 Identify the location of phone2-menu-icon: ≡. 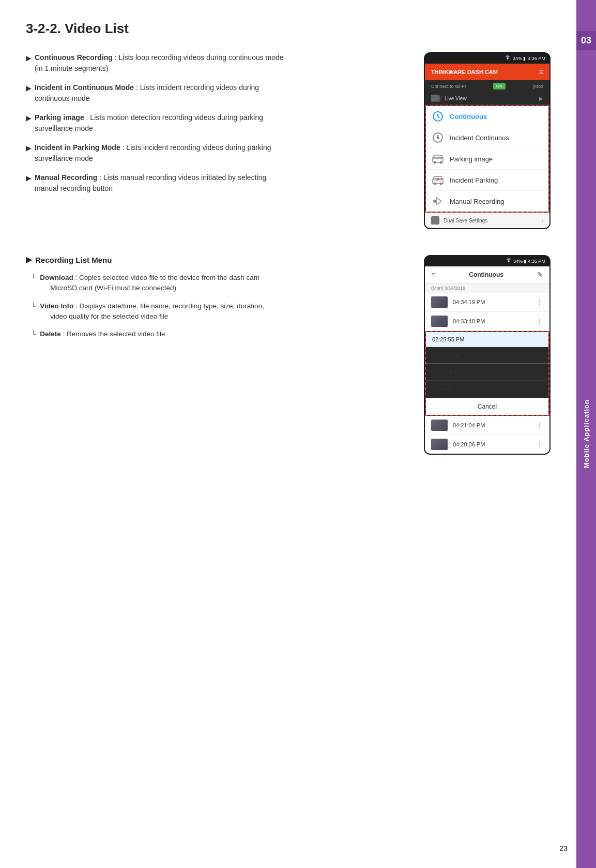
(433, 275).